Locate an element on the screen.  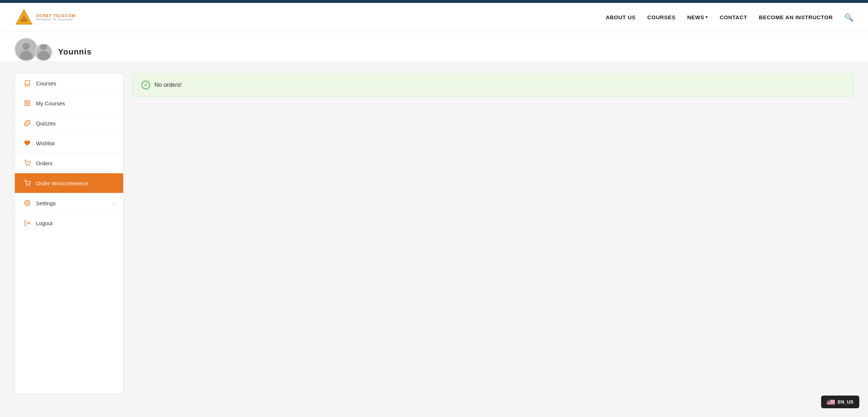
sidebar-item-wishlist: Wishlist is located at coordinates (69, 143).